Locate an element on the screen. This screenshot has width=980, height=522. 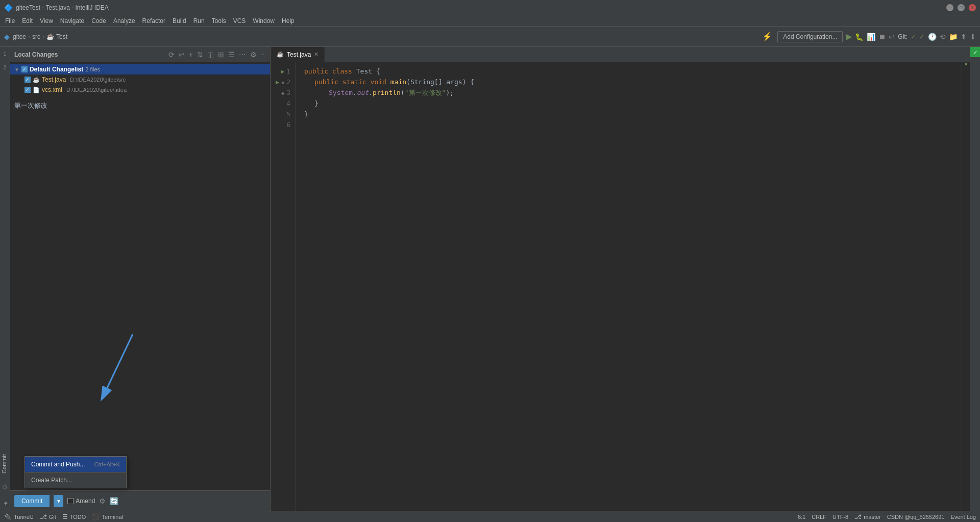
editor-tab-test: ☕ Test.java ✕ is located at coordinates (298, 54).